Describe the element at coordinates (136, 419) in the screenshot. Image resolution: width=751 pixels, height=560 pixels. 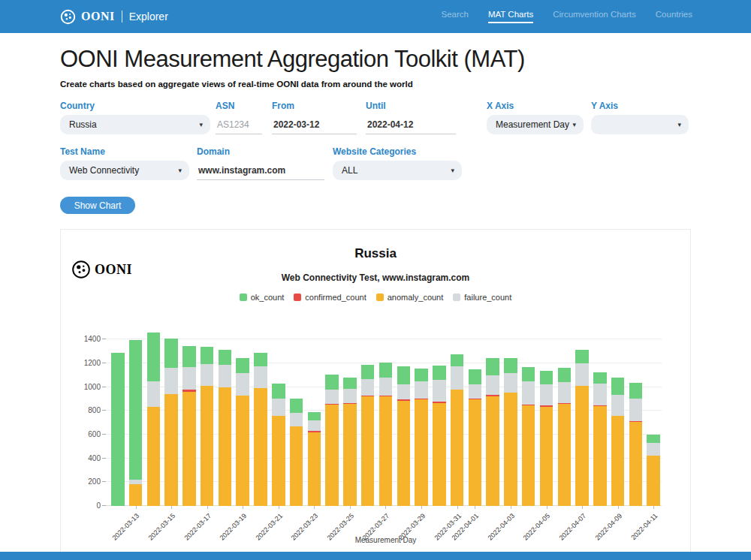
I see `bar-2022-03-13: 2022-03-13` at that location.